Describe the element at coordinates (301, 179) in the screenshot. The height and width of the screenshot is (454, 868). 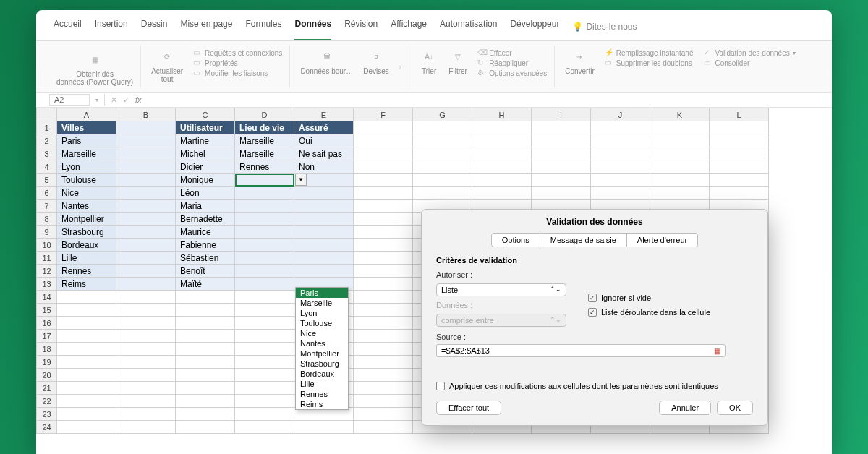
I see `dropdown-arrow-icon: ▼` at that location.